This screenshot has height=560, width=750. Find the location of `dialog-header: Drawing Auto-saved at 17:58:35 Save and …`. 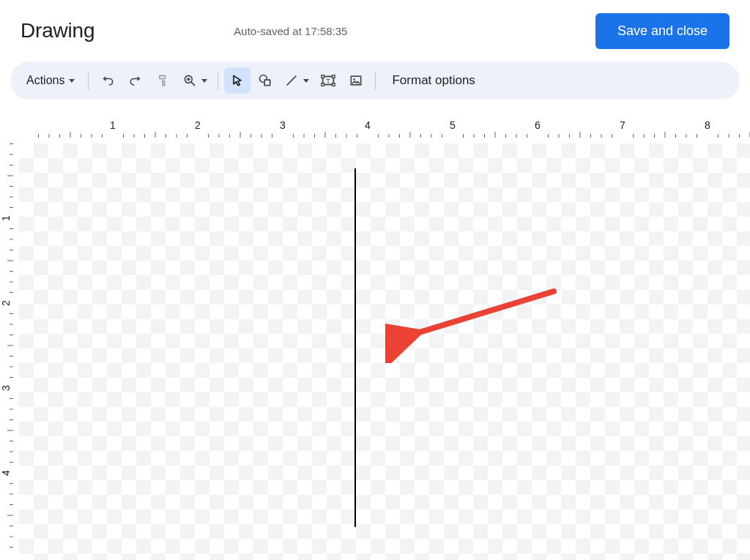

dialog-header: Drawing Auto-saved at 17:58:35 Save and … is located at coordinates (375, 31).